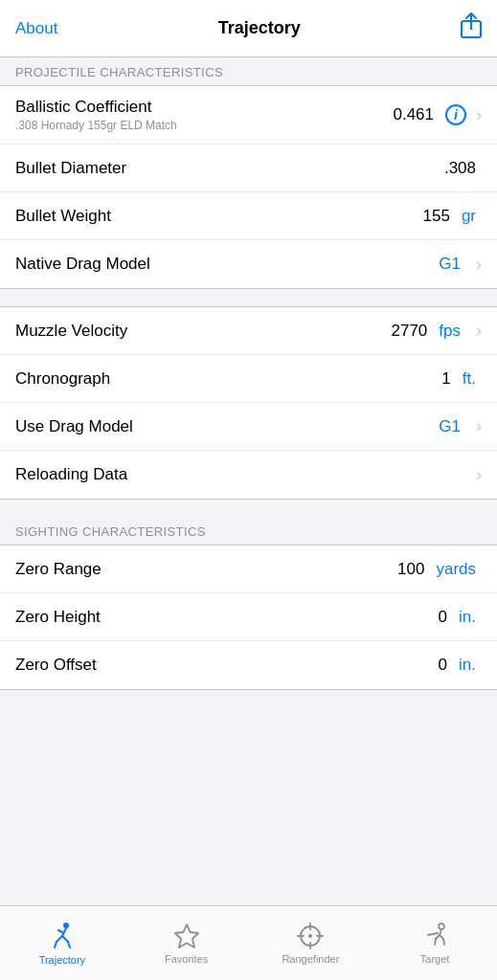 The image size is (497, 980). Describe the element at coordinates (249, 427) in the screenshot. I see `use-drag-model-row: Use Drag Model G1 ›` at that location.